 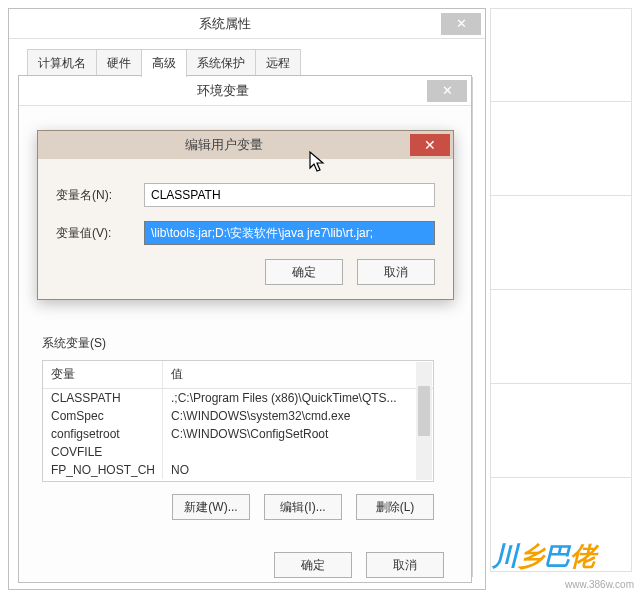 I want to click on variable-name-row: 变量名(N):, so click(x=246, y=195).